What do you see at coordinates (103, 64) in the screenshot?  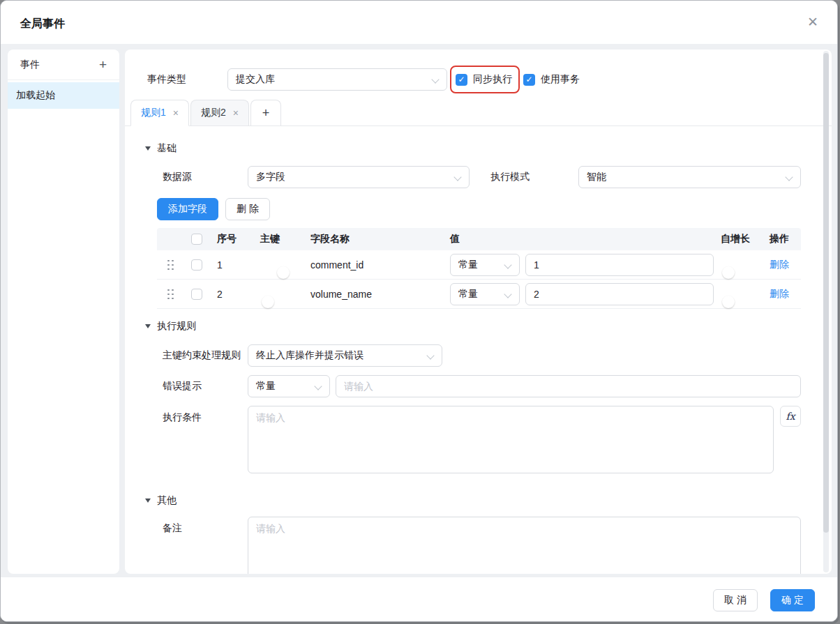 I see `add-event-icon: +` at bounding box center [103, 64].